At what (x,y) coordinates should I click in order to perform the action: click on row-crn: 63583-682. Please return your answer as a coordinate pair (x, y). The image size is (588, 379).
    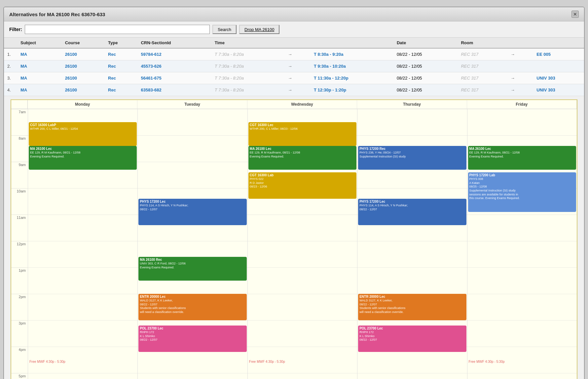
    Looking at the image, I should click on (174, 90).